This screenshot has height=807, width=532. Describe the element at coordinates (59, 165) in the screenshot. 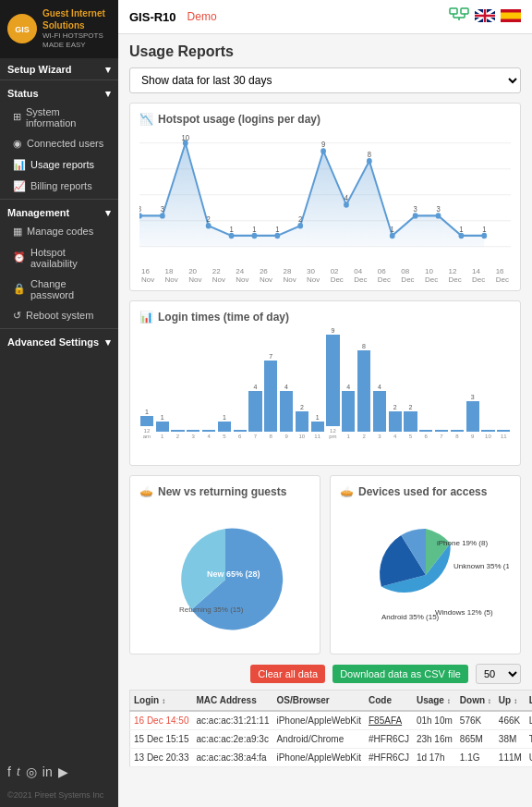

I see `sidebar-item-usage-reports: 📊 Usage reports` at that location.